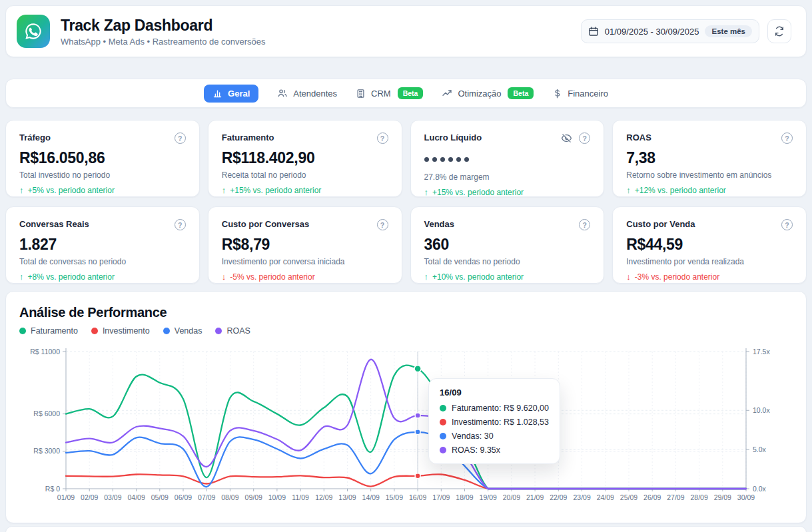 The width and height of the screenshot is (812, 532). Describe the element at coordinates (494, 436) in the screenshot. I see `tooltip-row: Vendas: 30` at that location.